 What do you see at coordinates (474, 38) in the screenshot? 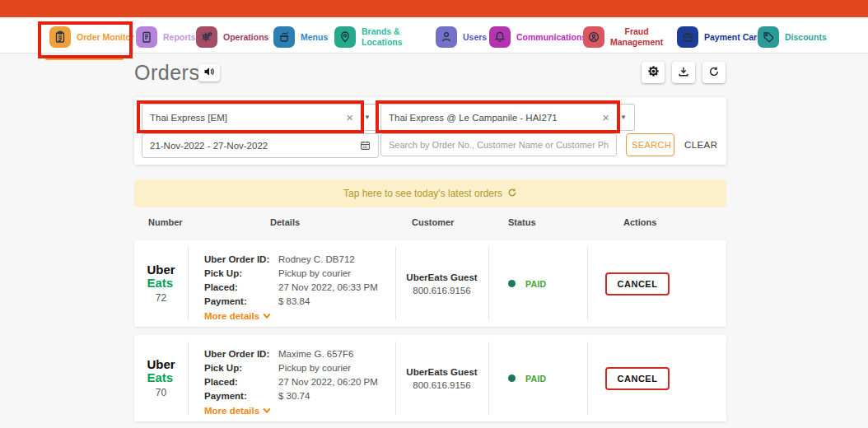
I see `nav-label-users: Users` at bounding box center [474, 38].